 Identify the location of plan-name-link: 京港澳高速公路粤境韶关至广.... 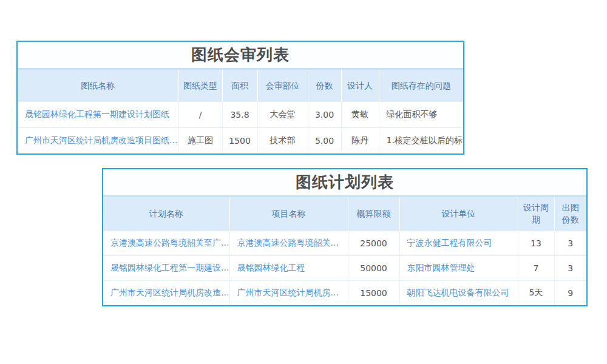
(166, 243).